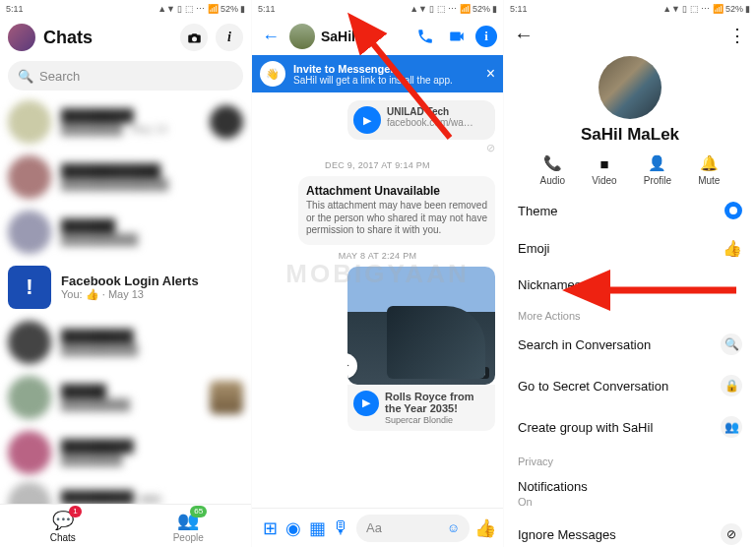  I want to click on login-alerts-row: ! Facebook Login Alerts You: 👍 · May 13, so click(126, 287).